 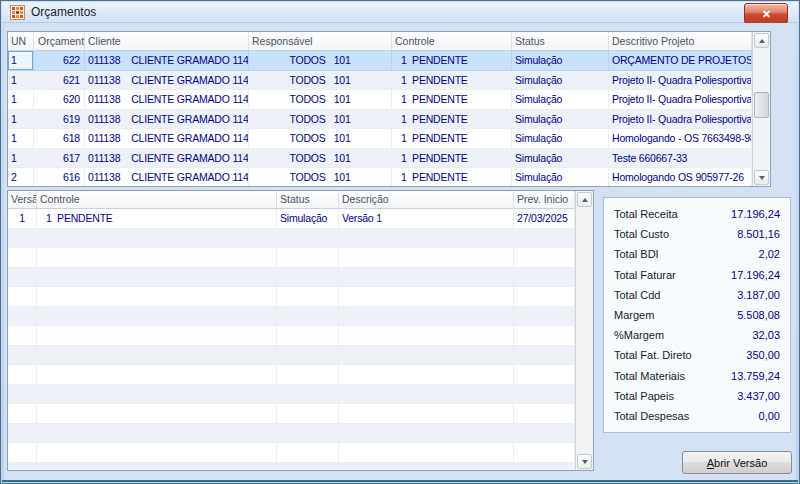 What do you see at coordinates (758, 295) in the screenshot?
I see `total-value: 3.187,00` at bounding box center [758, 295].